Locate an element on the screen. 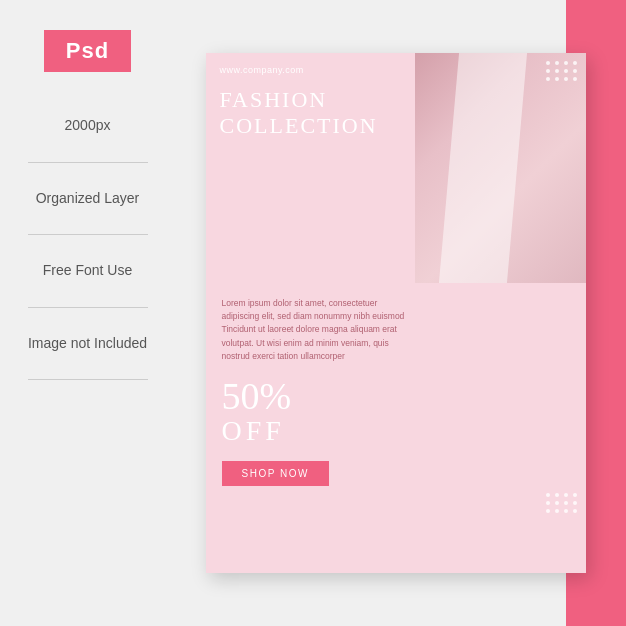 This screenshot has height=626, width=626. psd-badge: Psd is located at coordinates (88, 51).